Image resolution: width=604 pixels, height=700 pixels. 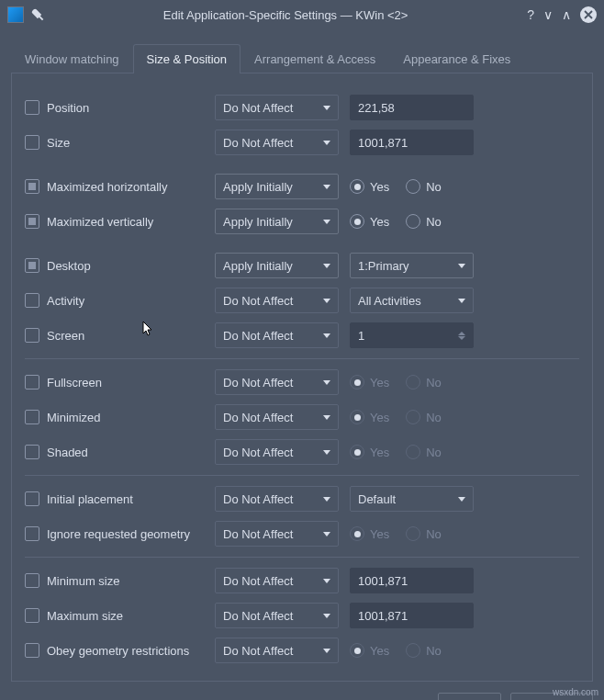 What do you see at coordinates (277, 265) in the screenshot?
I see `desktop-rule-combo: Apply Initially` at bounding box center [277, 265].